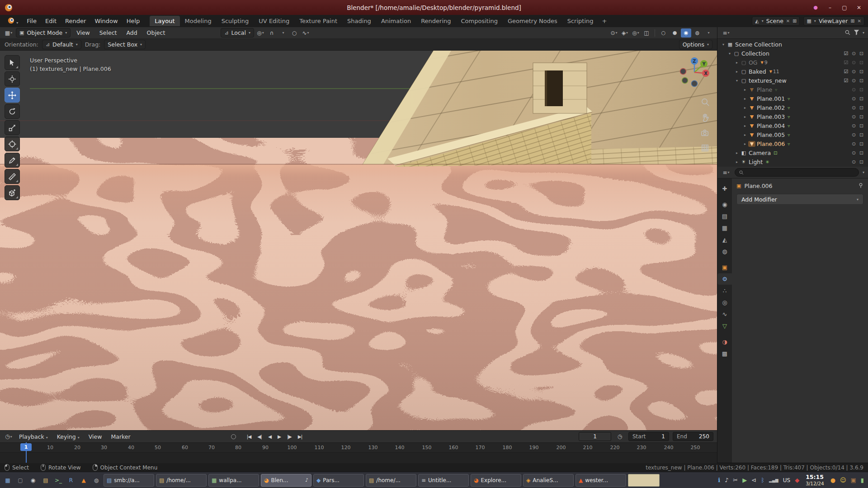 The height and width of the screenshot is (488, 868). Describe the element at coordinates (480, 21) in the screenshot. I see `workspace-tab-compositing: Compositing` at that location.